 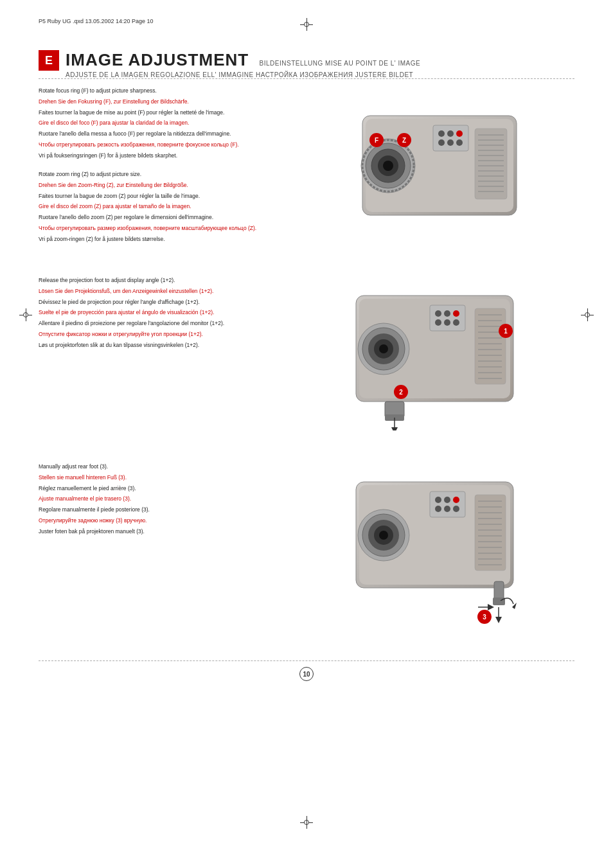 What do you see at coordinates (306, 660) in the screenshot?
I see `dashed-line-bottom` at bounding box center [306, 660].